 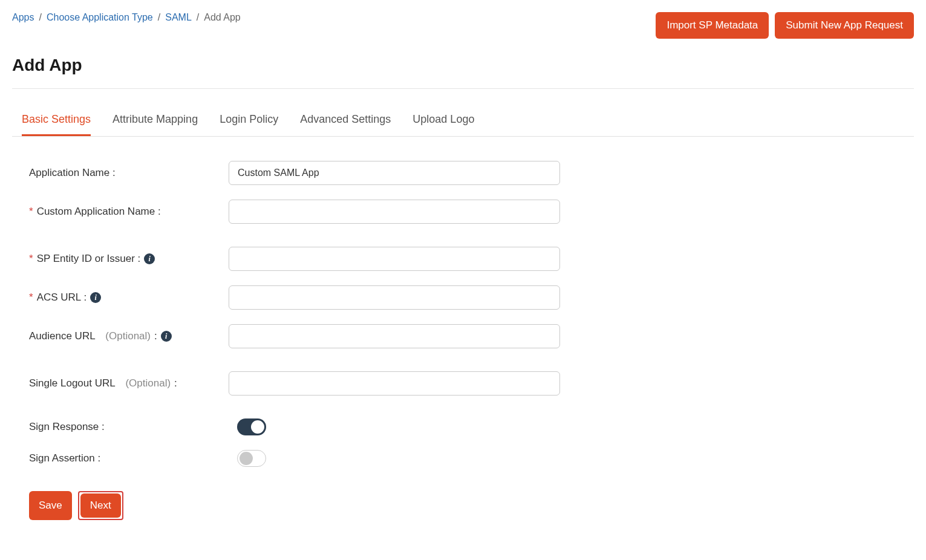 What do you see at coordinates (178, 18) in the screenshot?
I see `breadcrumb-saml: SAML` at bounding box center [178, 18].